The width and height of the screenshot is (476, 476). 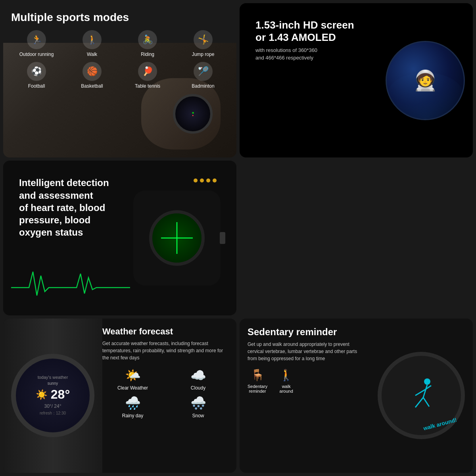 What do you see at coordinates (148, 75) in the screenshot?
I see `sport-item: 🏓 Table tennis` at bounding box center [148, 75].